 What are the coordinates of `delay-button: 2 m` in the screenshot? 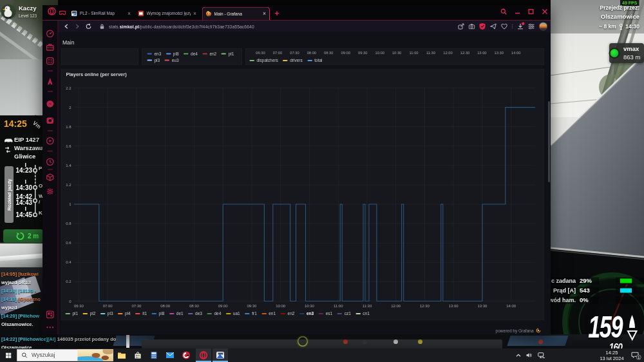 It's located at (23, 236).